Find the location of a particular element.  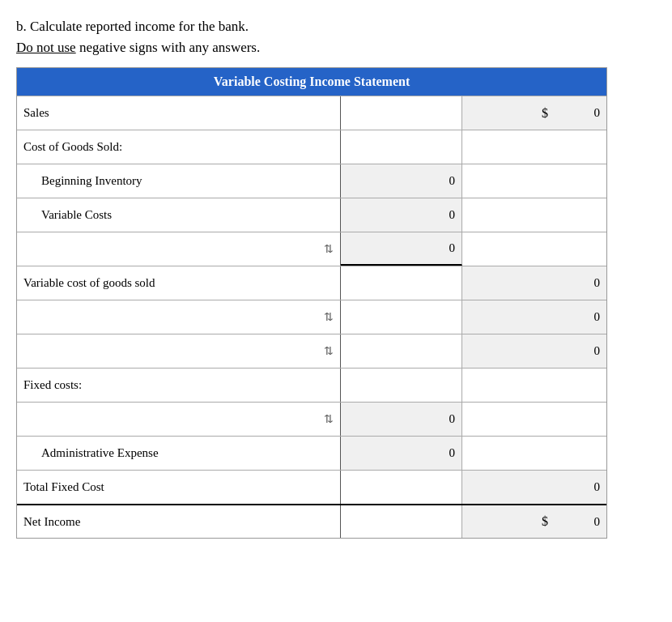

mid-cell-spinner-row3 is located at coordinates (402, 351).